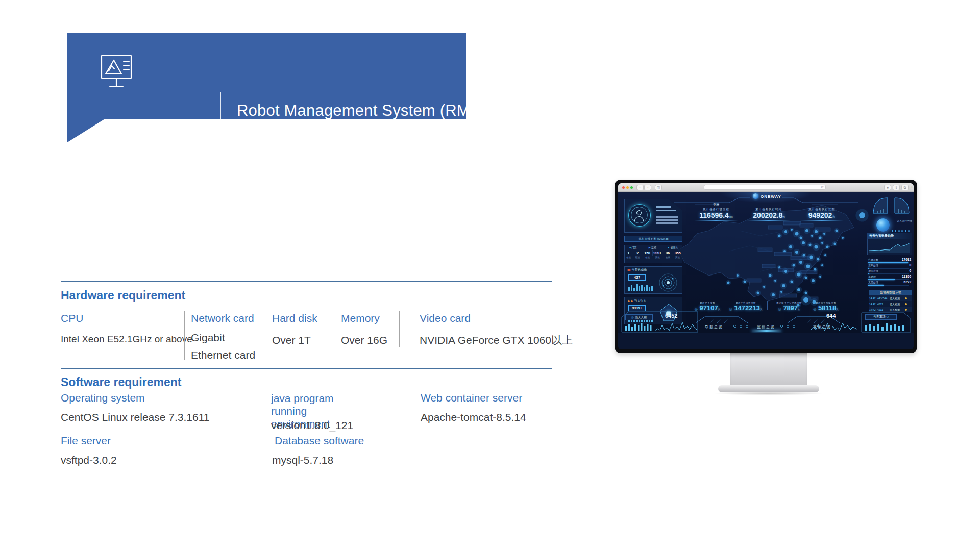  Describe the element at coordinates (767, 331) in the screenshot. I see `nav-active-indicator` at that location.